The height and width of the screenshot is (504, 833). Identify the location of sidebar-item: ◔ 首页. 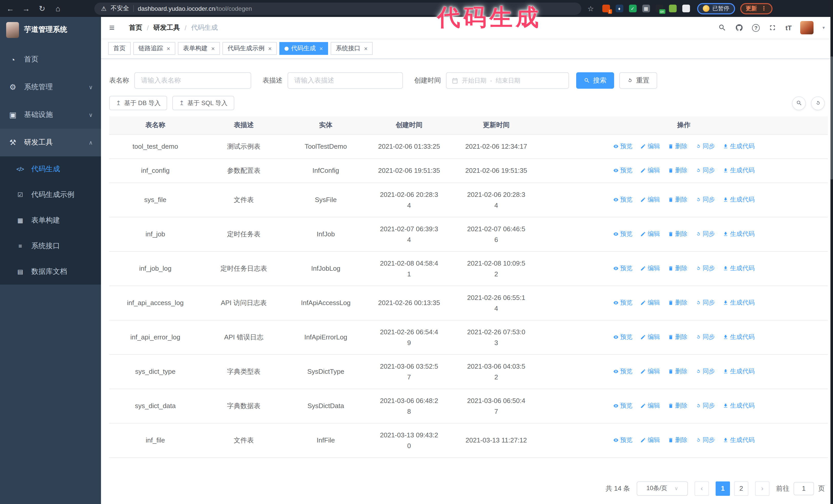
(51, 59).